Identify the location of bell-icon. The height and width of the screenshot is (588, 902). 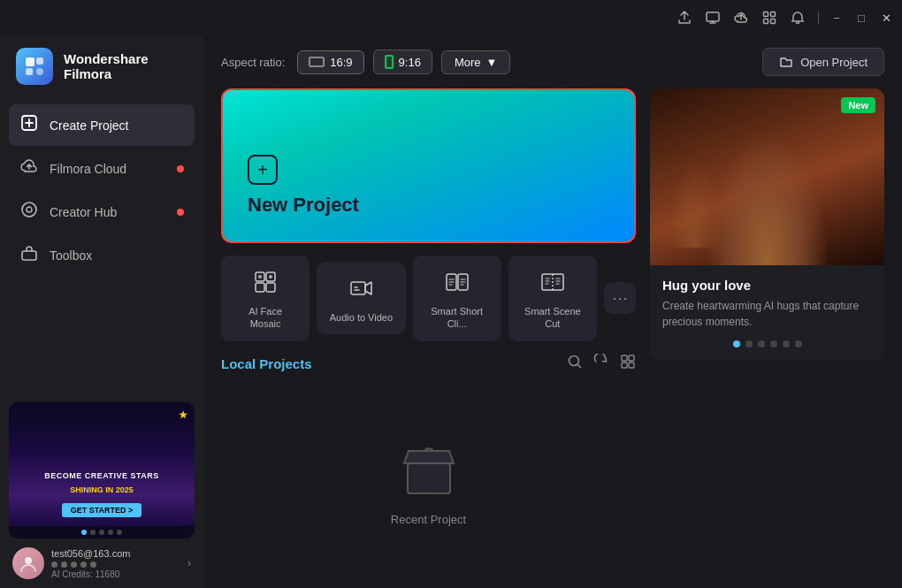
(798, 18).